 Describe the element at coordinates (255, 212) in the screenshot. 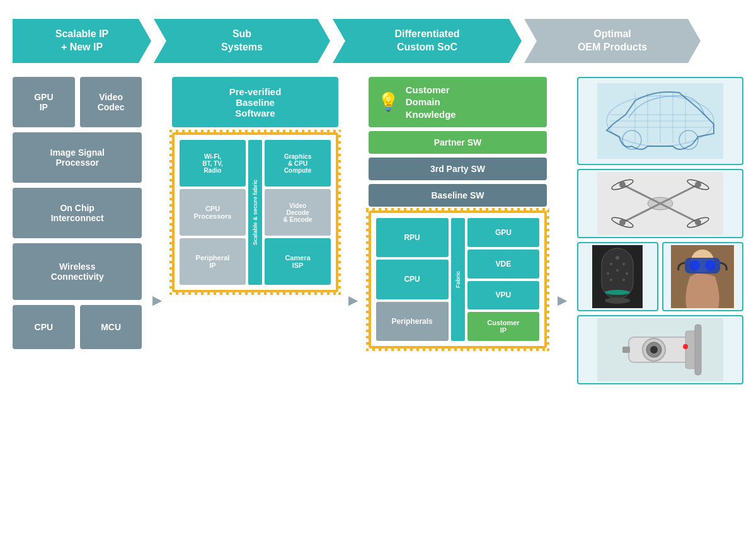

I see `scalable-fabric-label: Scalable & secure fabric` at that location.